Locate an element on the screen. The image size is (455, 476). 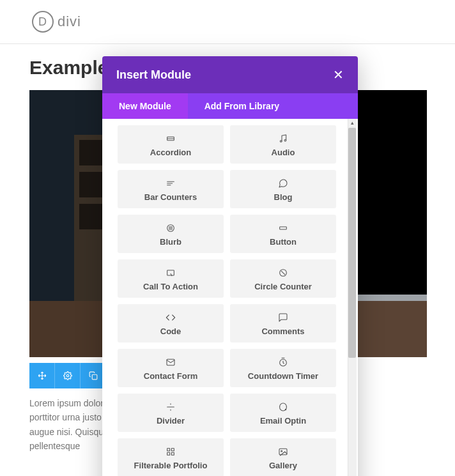
scroll-up-arrow-icon: ▴ is located at coordinates (352, 123).